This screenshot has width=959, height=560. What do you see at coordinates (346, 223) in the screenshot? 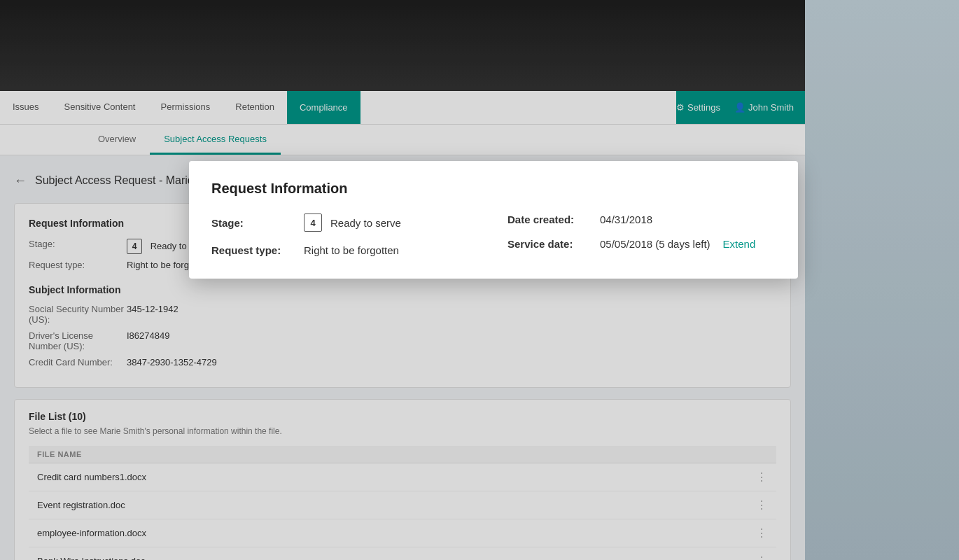
I see `popup-stage-field: Stage: 4 Ready to serve` at bounding box center [346, 223].